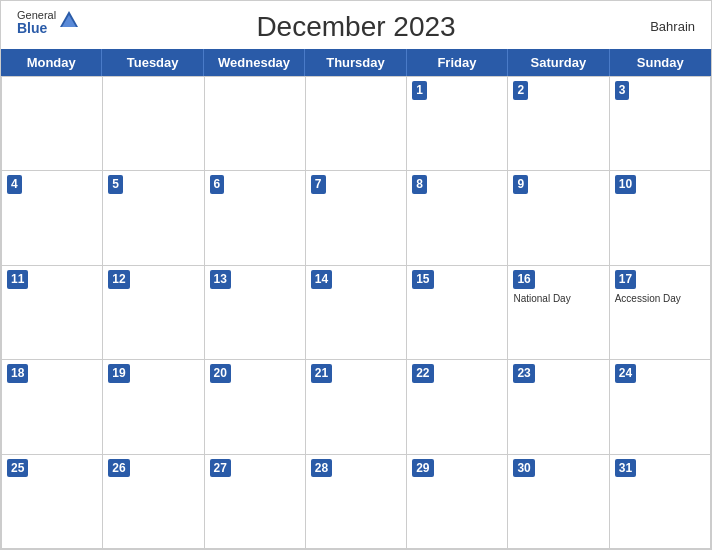 The width and height of the screenshot is (712, 550). Describe the element at coordinates (558, 124) in the screenshot. I see `day-cell: 2` at that location.